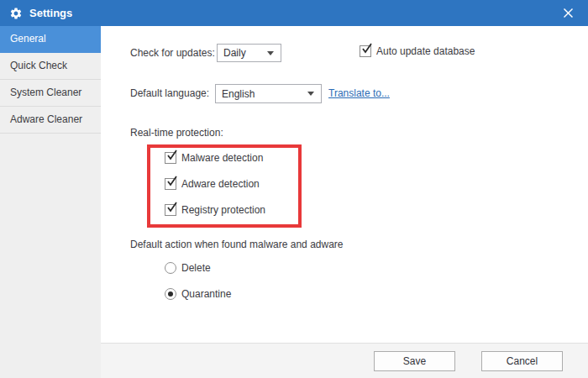 The image size is (588, 378). Describe the element at coordinates (220, 184) in the screenshot. I see `adware-detection-label: Adware detection` at that location.